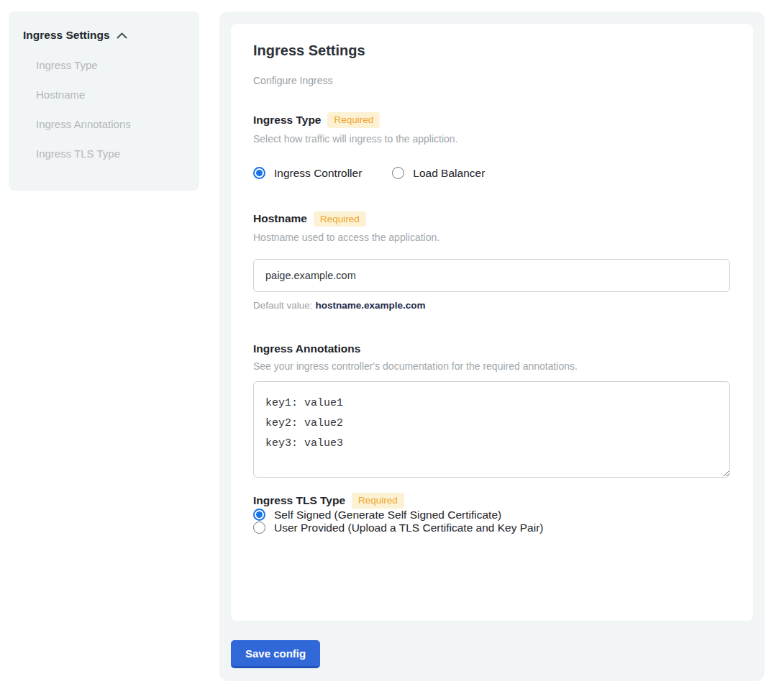 This screenshot has width=784, height=697. What do you see at coordinates (283, 305) in the screenshot?
I see `default-value-prefix: Default value:` at bounding box center [283, 305].